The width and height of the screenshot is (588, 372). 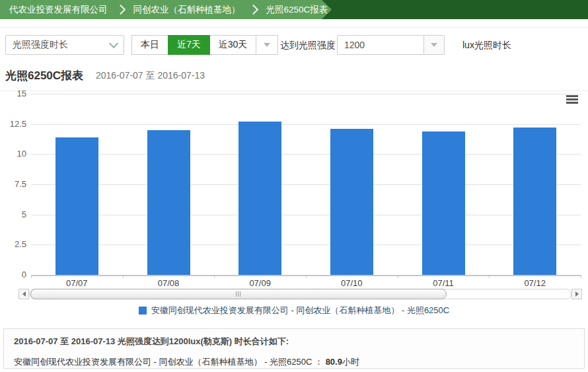 What do you see at coordinates (187, 10) in the screenshot?
I see `breadcrumb-item: 同创农业（石斛种植基地）` at bounding box center [187, 10].